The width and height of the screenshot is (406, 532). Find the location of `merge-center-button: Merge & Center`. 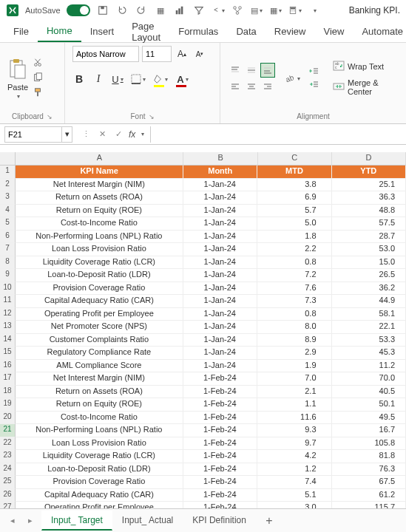

merge-center-button: Merge & Center is located at coordinates (364, 87).